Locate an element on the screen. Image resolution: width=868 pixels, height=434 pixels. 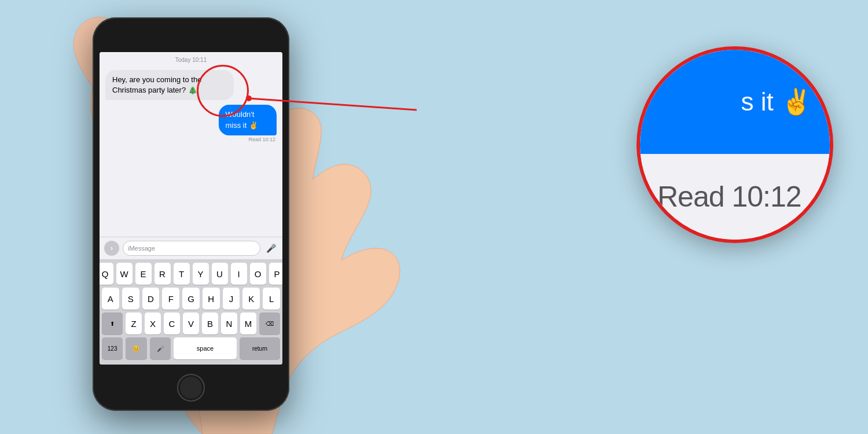
input-placeholder: iMessage is located at coordinates (141, 248).